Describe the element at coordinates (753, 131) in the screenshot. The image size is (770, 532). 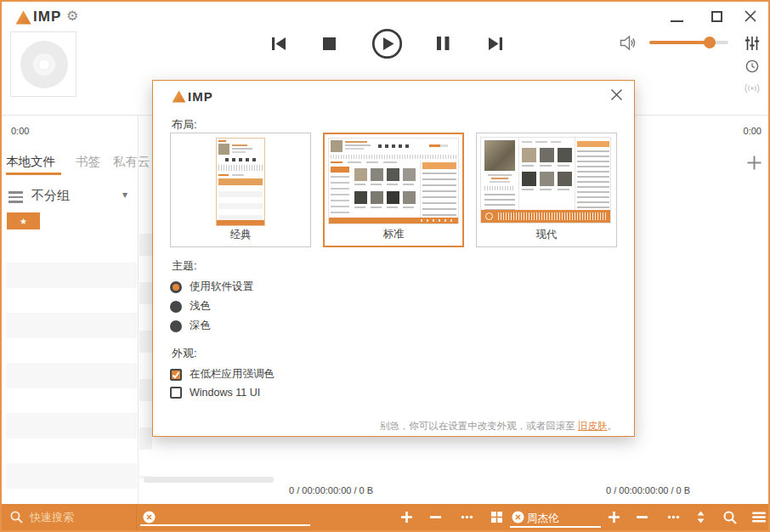
I see `remaining-time: 0:00` at that location.